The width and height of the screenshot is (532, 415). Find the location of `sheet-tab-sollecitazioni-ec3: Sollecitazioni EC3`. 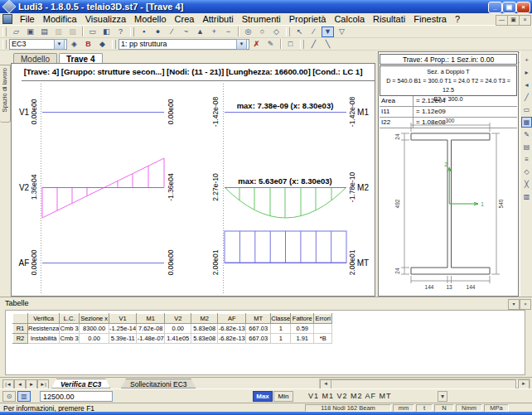

sheet-tab-sollecitazioni-ec3: Sollecitazioni EC3 is located at coordinates (159, 384).